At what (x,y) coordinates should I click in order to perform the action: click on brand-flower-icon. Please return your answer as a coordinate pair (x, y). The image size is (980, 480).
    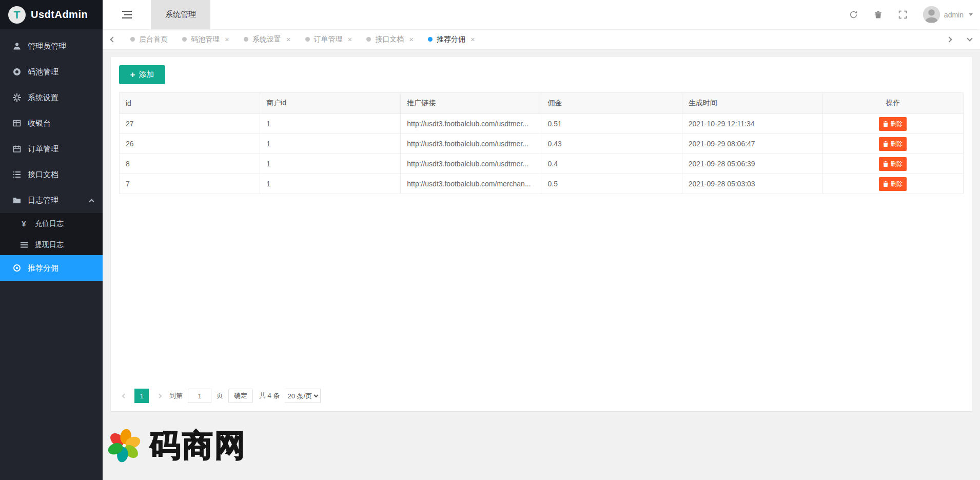
    Looking at the image, I should click on (124, 446).